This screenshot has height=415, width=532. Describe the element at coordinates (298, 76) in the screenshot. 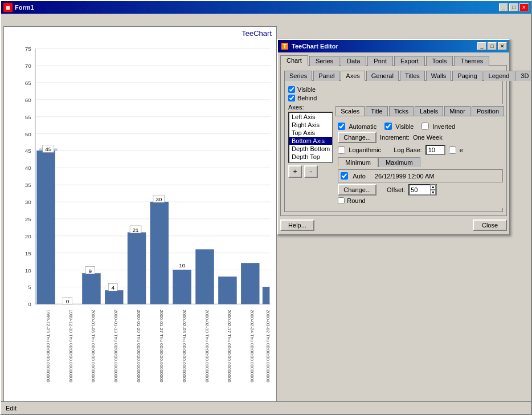

I see `subtab-series: Series` at that location.